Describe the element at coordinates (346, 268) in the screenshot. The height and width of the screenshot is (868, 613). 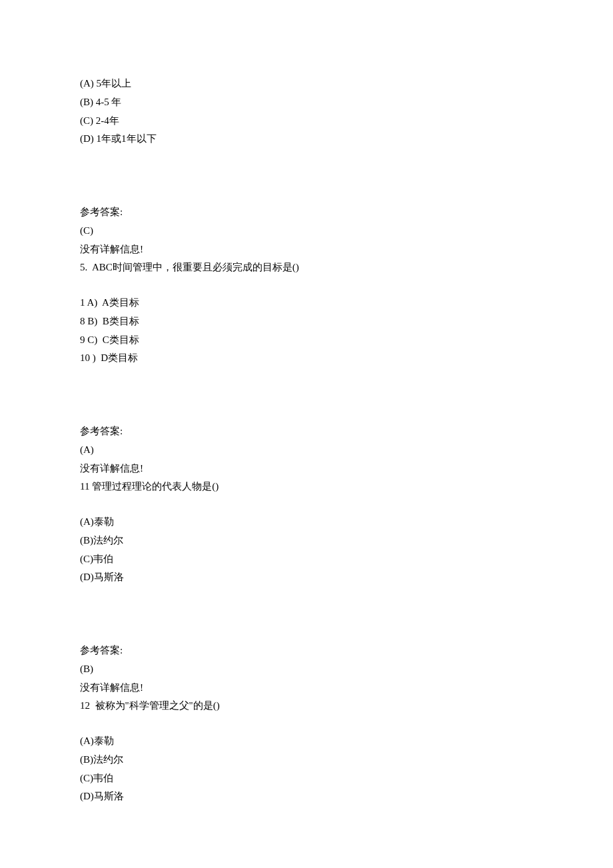
I see `q5-stem: 5. ABC时间管理中，很重要且必须完成的目标是()` at that location.